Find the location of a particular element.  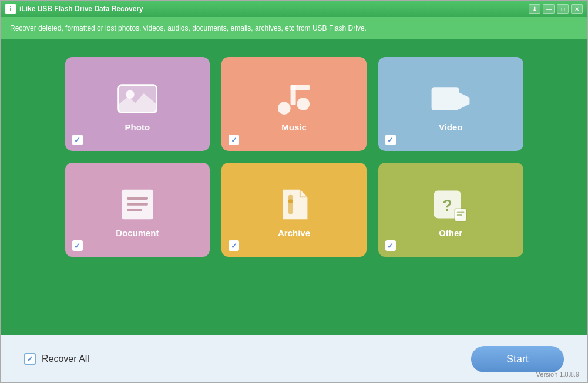

photo-checkbox: ✓ is located at coordinates (78, 140).